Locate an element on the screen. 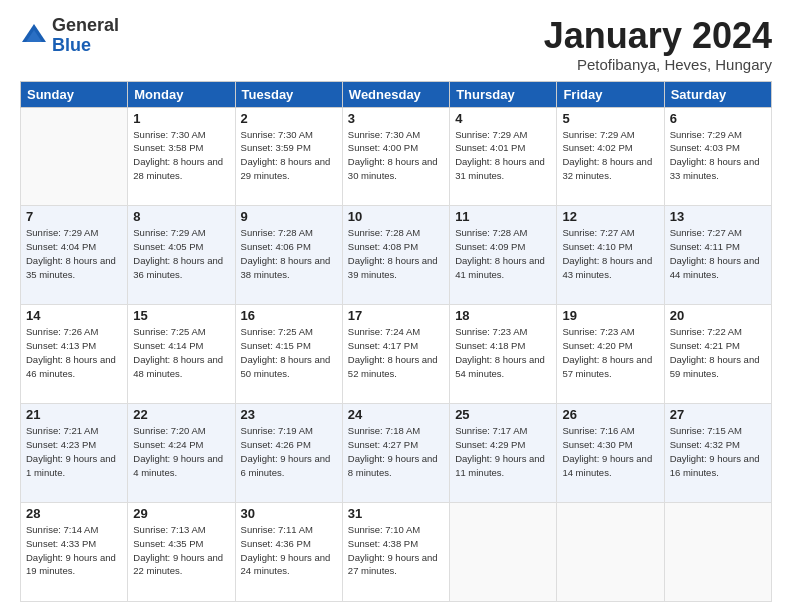  calendar-day-cell: 27Sunrise: 7:15 AMSunset: 4:32 PMDayligh… is located at coordinates (718, 454).